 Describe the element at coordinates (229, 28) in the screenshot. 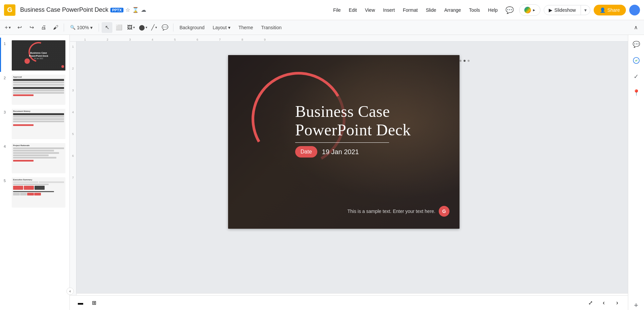

I see `layout-arrow: ▾` at that location.